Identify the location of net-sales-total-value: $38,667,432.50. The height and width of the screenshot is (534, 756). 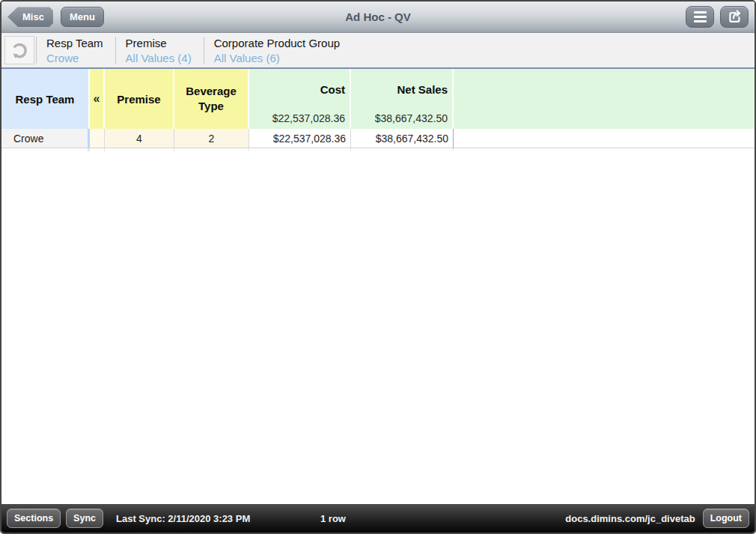
(412, 118).